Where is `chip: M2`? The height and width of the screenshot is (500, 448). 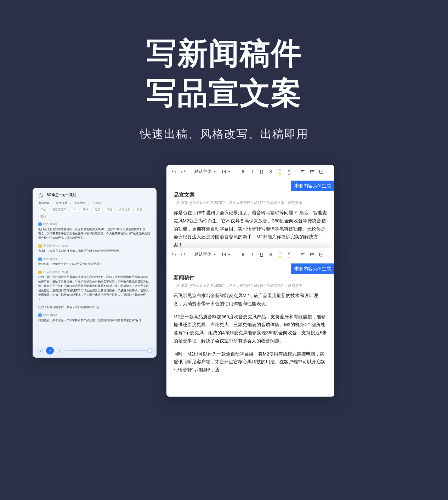 chip: M2 is located at coordinates (75, 210).